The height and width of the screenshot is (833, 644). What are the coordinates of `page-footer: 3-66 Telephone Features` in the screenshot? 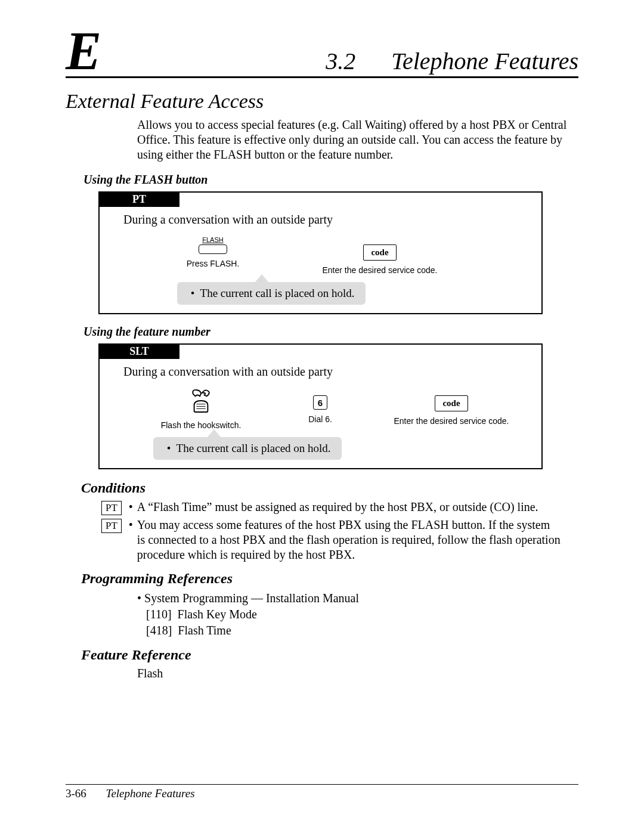 It's located at (322, 792).